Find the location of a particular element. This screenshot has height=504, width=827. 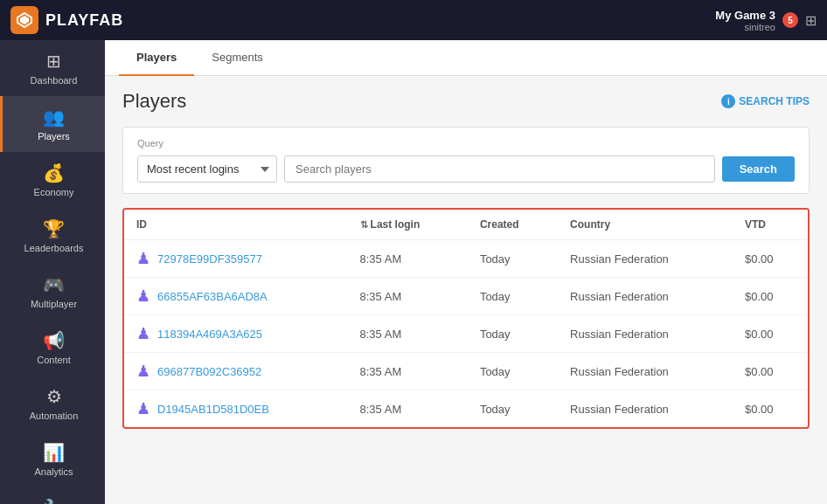

game-name: My Game 3 is located at coordinates (745, 16).